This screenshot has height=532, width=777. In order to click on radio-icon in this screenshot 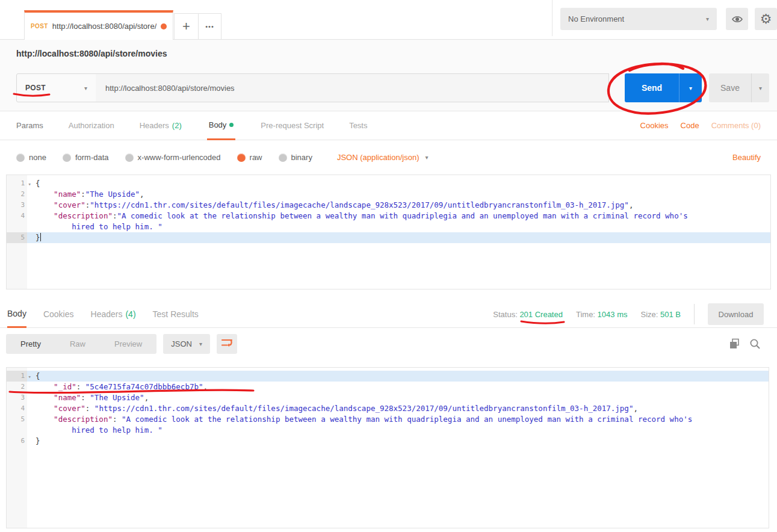, I will do `click(67, 158)`.